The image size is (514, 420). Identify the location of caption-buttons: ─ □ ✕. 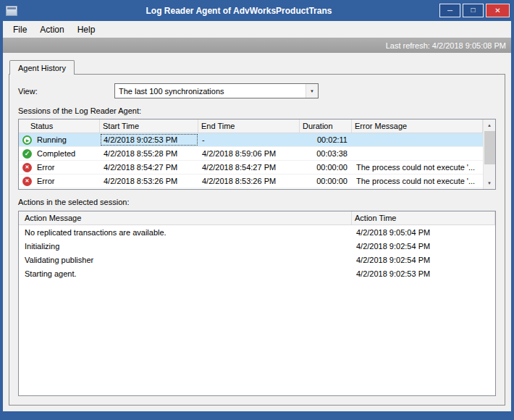
(475, 10).